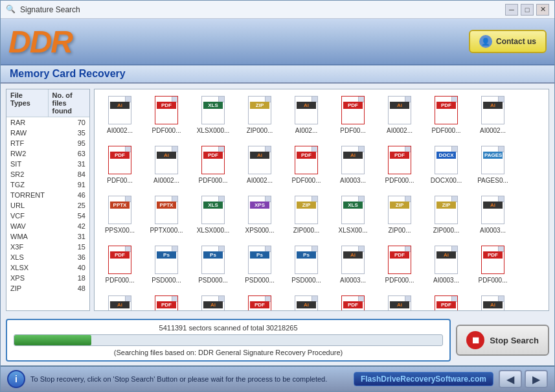 This screenshot has width=555, height=392. Describe the element at coordinates (27, 133) in the screenshot. I see `file-type-cell: RAW` at that location.